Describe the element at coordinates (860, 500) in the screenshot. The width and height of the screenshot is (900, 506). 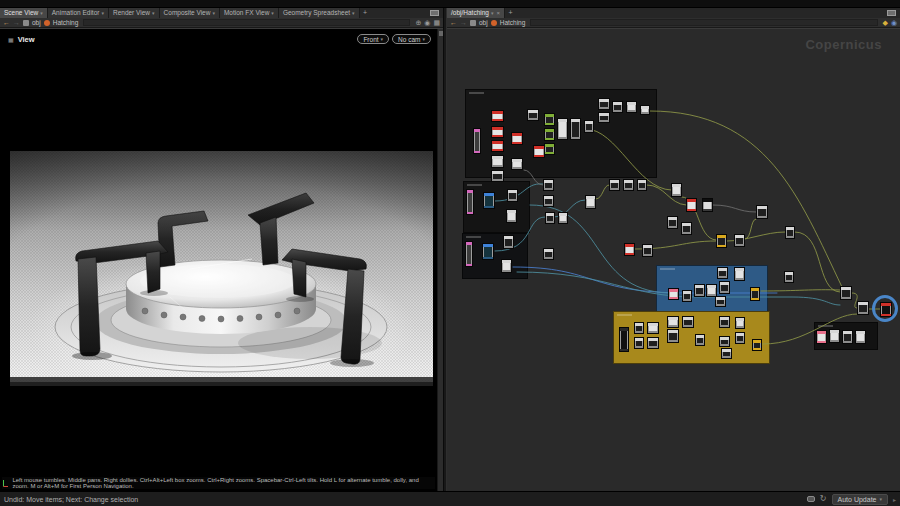
I see `auto-update-dropdown: Auto Update ▾` at that location.